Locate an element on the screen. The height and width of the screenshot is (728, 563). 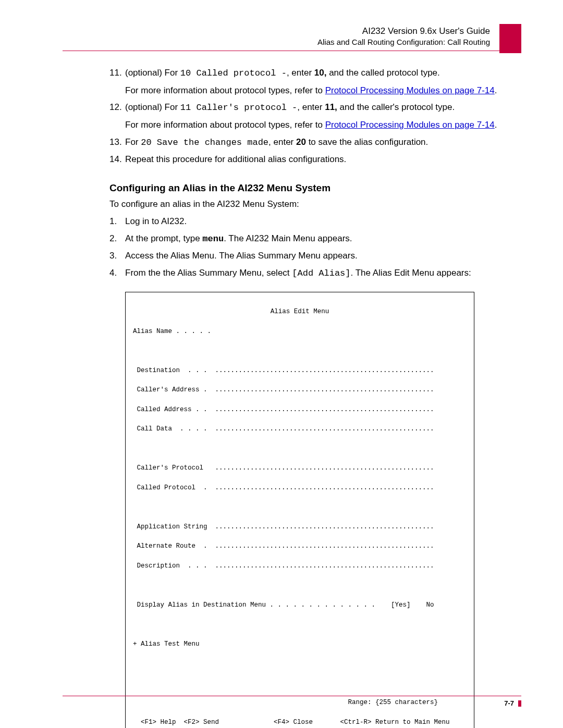
step-text: At the prompt, type menu. The AI232 Main… is located at coordinates (239, 239).